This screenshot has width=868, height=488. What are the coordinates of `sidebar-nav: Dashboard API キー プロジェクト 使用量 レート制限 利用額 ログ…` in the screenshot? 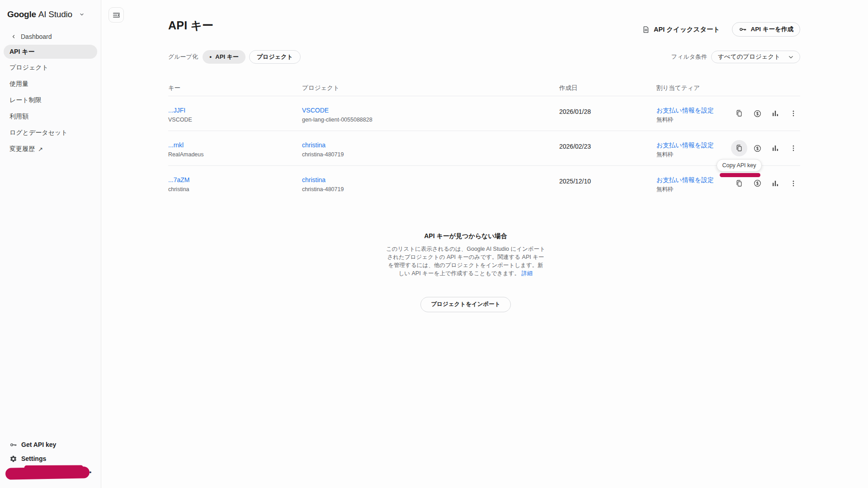 It's located at (51, 94).